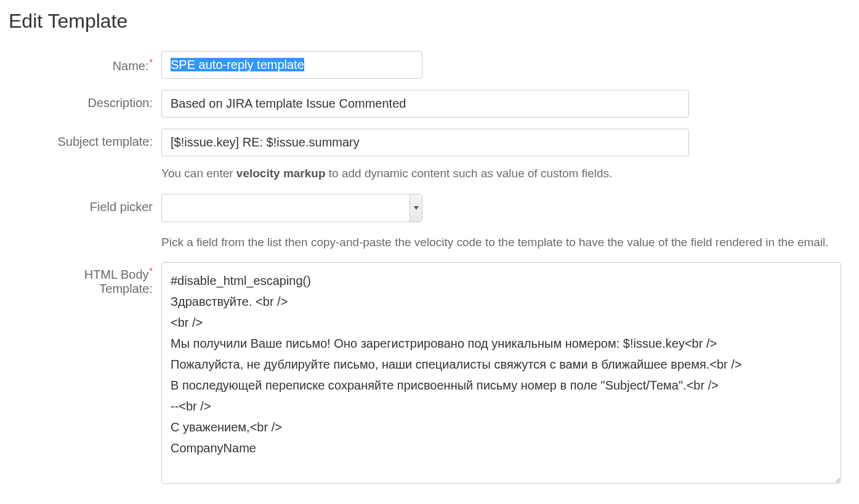  What do you see at coordinates (497, 242) in the screenshot?
I see `field-picker-helper-text: Pick a field from the list then copy-and…` at bounding box center [497, 242].